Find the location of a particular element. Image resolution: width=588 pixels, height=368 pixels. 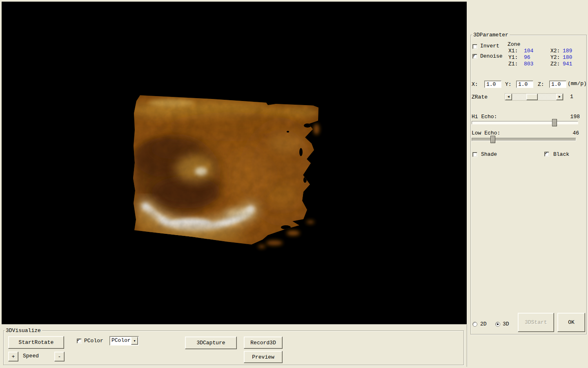

zone-z2-label: Z2: is located at coordinates (555, 64).